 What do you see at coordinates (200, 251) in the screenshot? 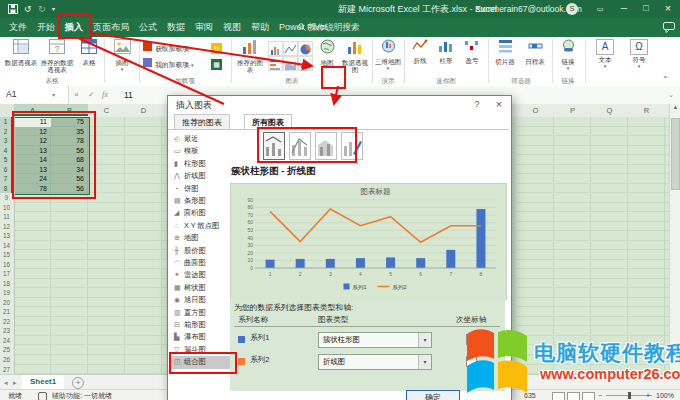
I see `chart-type-stock: ╫股价图` at bounding box center [200, 251].